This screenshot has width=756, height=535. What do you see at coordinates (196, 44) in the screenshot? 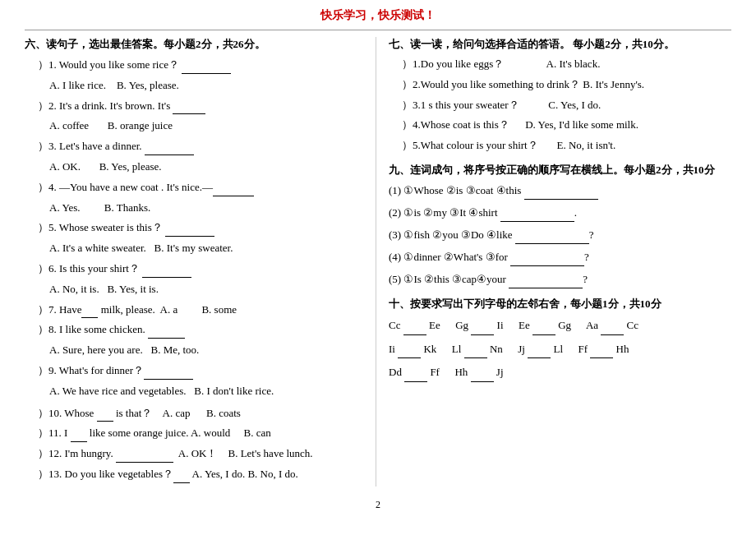
I see `section6-title: 六、读句子，选出最佳答案。每小题2分，共26分。` at bounding box center [196, 44].